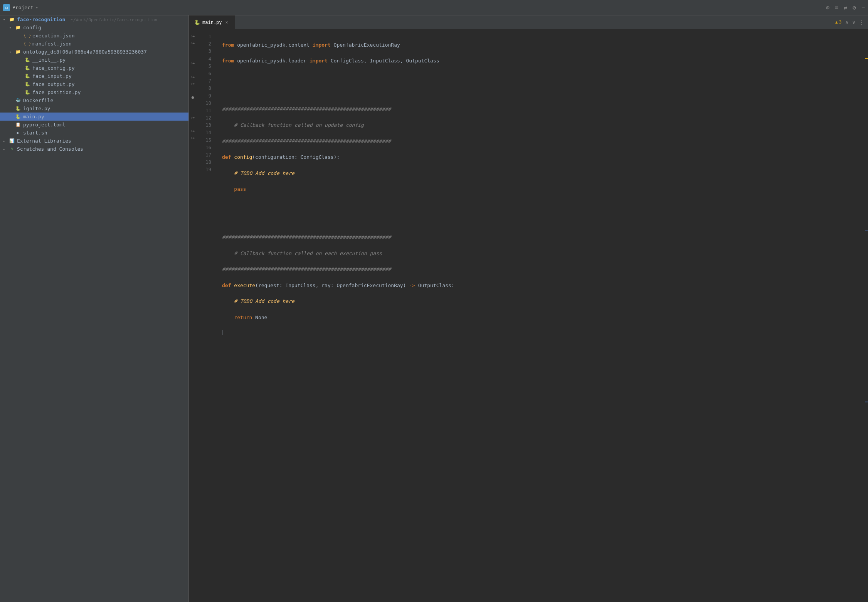  Describe the element at coordinates (204, 163) in the screenshot. I see `ln-18: 18` at that location.